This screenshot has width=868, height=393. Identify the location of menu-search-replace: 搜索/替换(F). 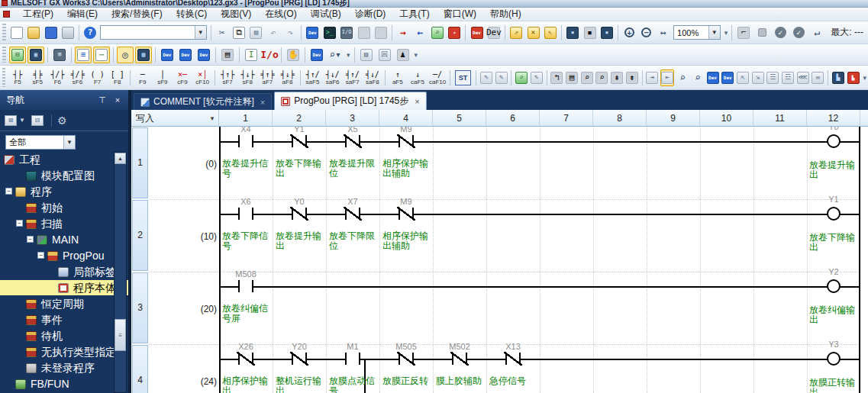
(137, 14).